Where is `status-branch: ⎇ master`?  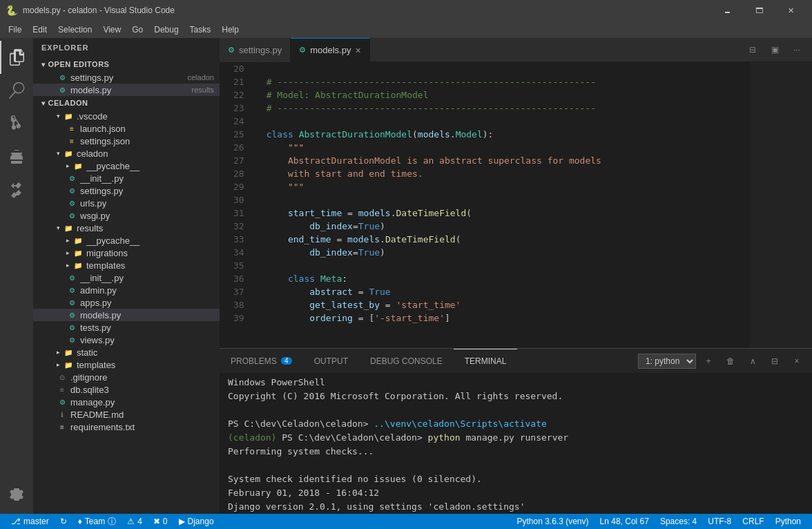
status-branch: ⎇ master is located at coordinates (30, 521).